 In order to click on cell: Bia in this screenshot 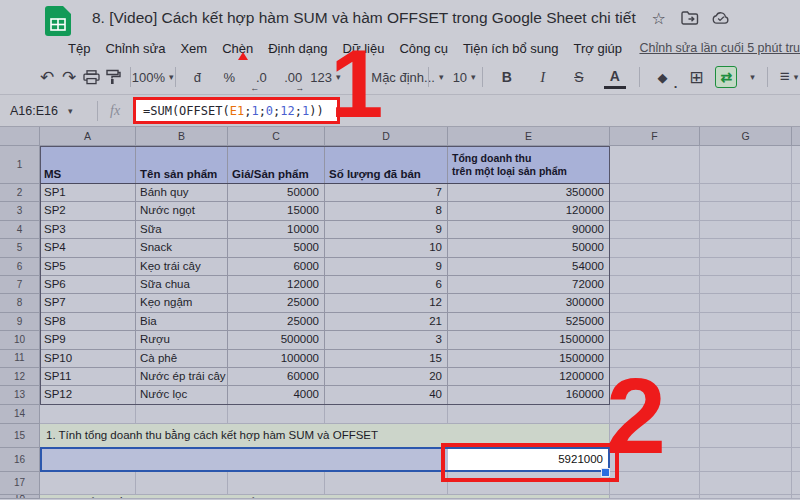, I will do `click(182, 322)`.